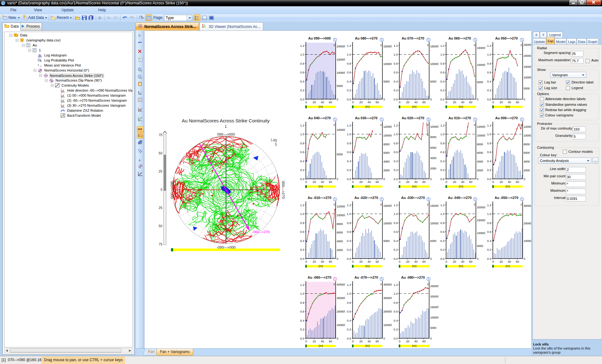 The height and width of the screenshot is (364, 602). What do you see at coordinates (161, 208) in the screenshot?
I see `svg-text: 25` at bounding box center [161, 208].